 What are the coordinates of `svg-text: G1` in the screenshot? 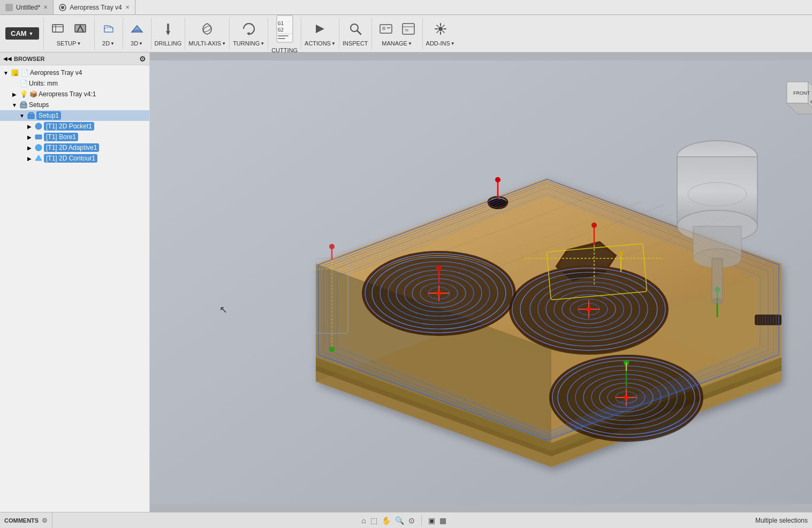 It's located at (280, 24).